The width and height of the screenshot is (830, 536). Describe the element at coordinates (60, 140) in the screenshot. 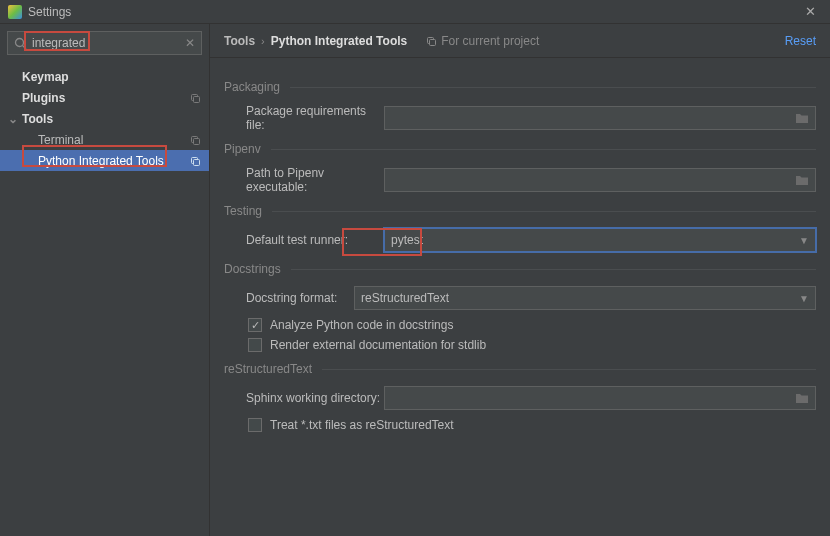

I see `sidebar-item-label: Terminal` at that location.